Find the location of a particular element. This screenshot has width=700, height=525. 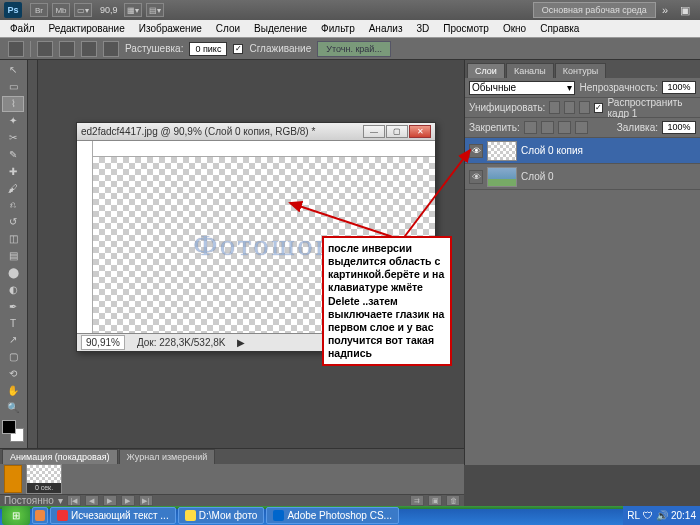

type-tool-icon: T is located at coordinates (13, 323).